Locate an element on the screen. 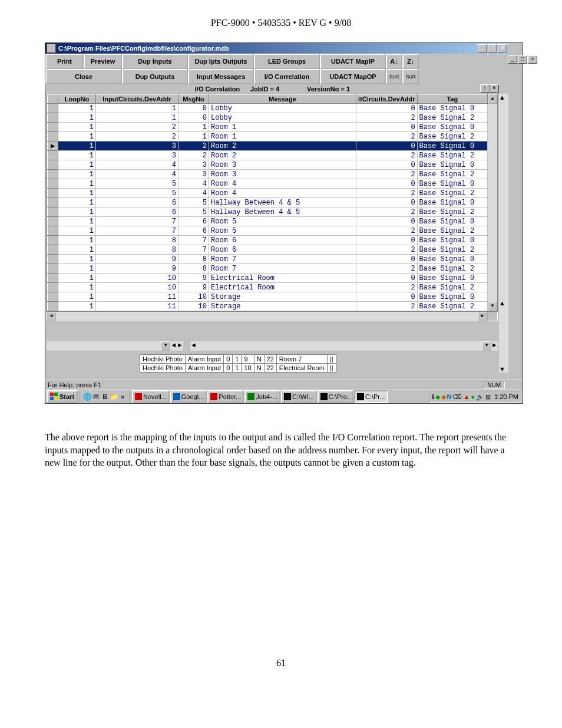 This screenshot has height=728, width=562. cell: N is located at coordinates (259, 368).